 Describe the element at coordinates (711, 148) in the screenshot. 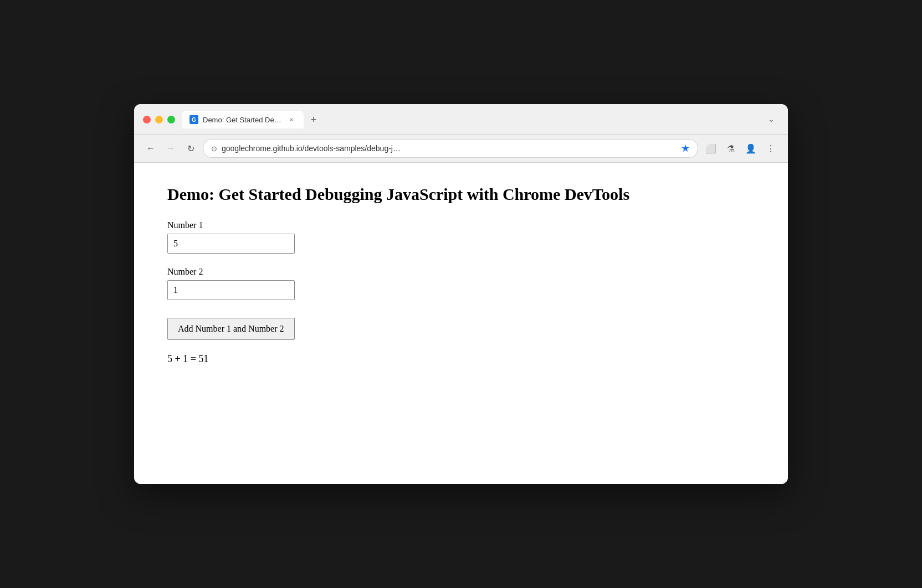

I see `extensions-button: ⬜` at that location.